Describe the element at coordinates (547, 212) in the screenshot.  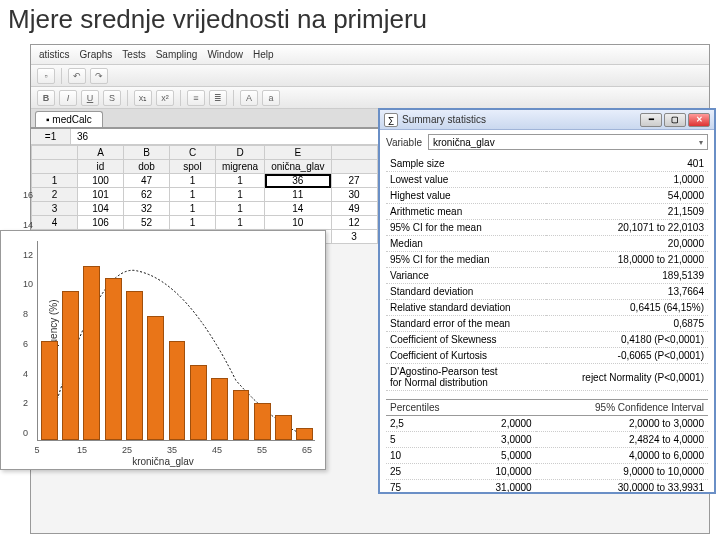
I see `stat-row: Arithmetic mean21,1509` at that location.